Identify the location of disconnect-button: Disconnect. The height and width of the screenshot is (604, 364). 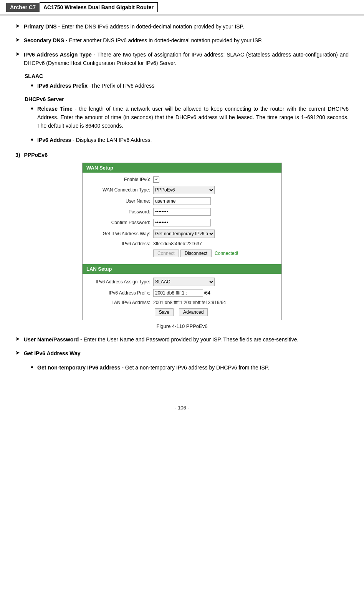
(196, 253).